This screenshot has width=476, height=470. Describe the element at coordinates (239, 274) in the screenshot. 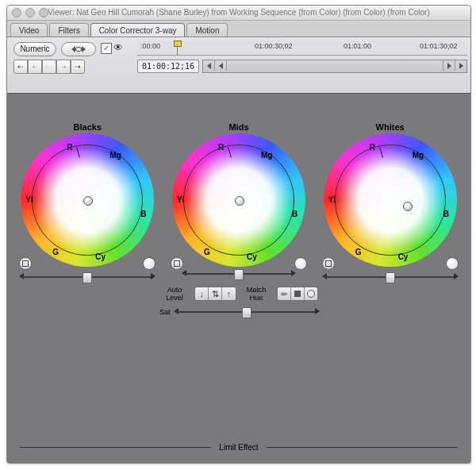

I see `mids-level-slider` at that location.